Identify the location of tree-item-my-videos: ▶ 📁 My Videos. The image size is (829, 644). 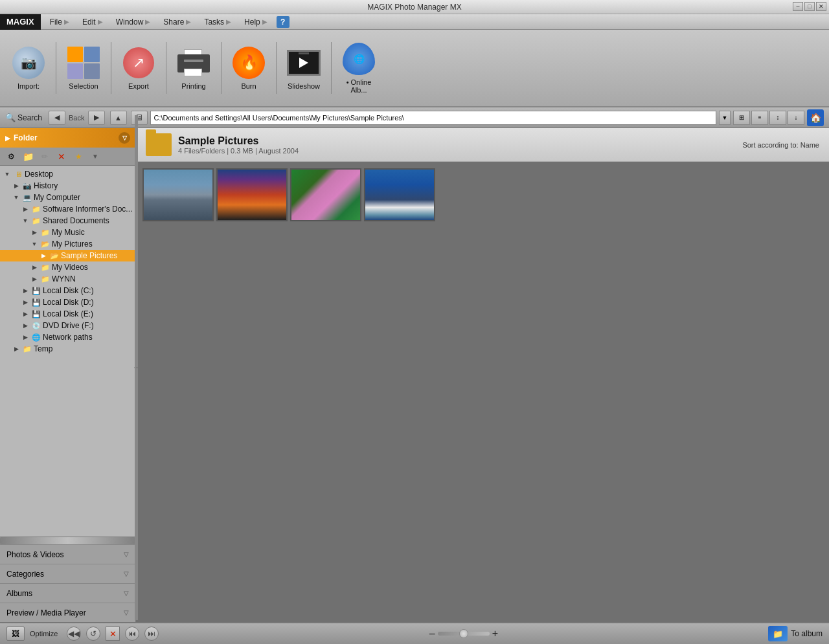
(67, 267).